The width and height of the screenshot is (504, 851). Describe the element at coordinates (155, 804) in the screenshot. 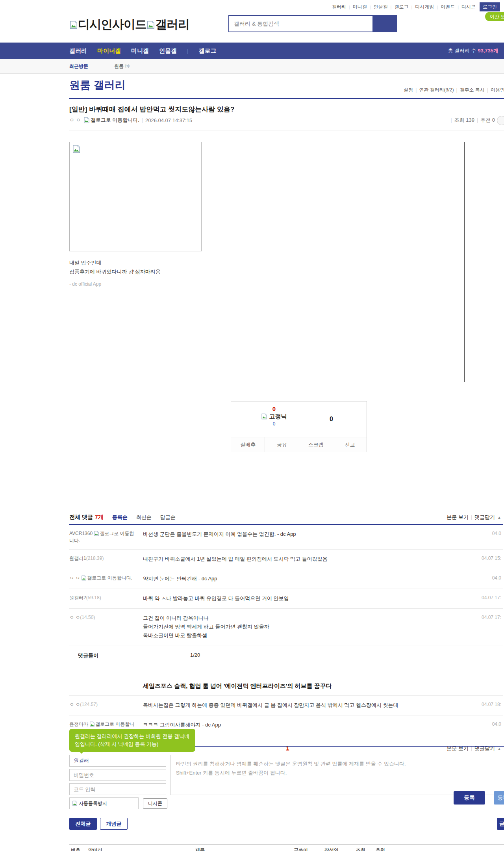

I see `dccon-button: 디시콘` at that location.